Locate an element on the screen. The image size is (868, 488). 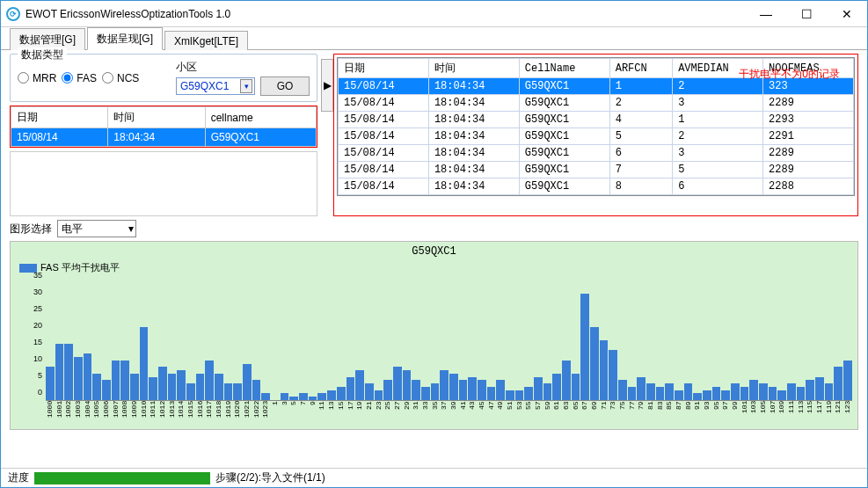
small-th-date: 日期 is located at coordinates (60, 118).